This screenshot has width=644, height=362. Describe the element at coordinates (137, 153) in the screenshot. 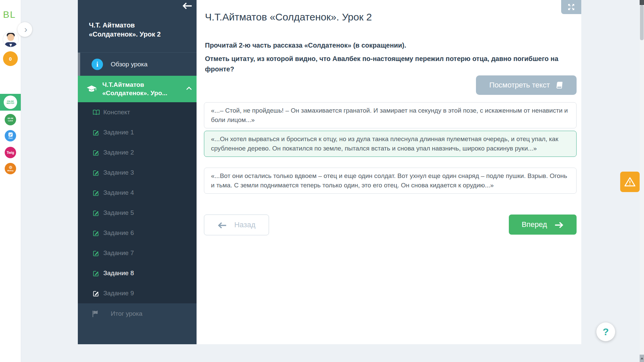

I see `sidebar-item-task-2: Задание 2` at that location.